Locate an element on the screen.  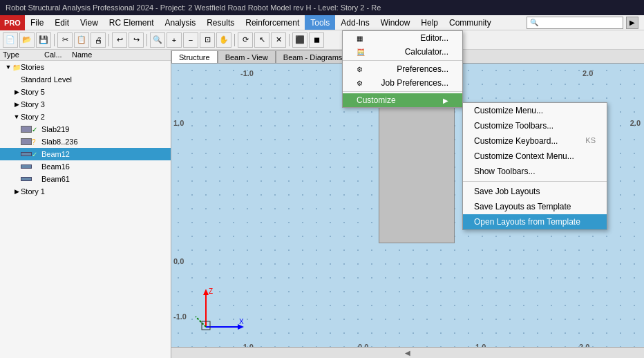
menu-file: File is located at coordinates (37, 22).